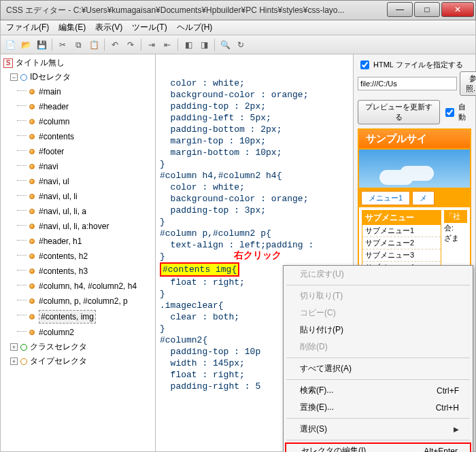 This screenshot has width=476, height=452. I want to click on redo-icon: ↷, so click(131, 45).